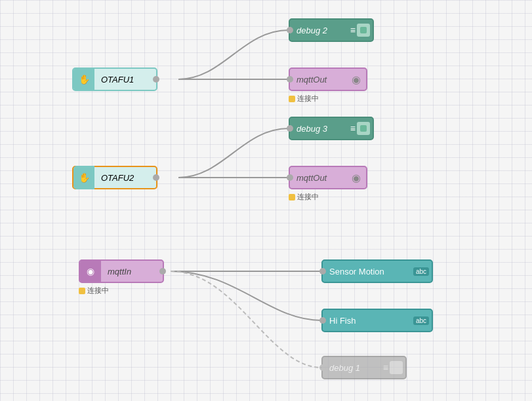 This screenshot has height=401, width=532. What do you see at coordinates (308, 197) in the screenshot?
I see `mqttout2-status-text: 连接中` at bounding box center [308, 197].